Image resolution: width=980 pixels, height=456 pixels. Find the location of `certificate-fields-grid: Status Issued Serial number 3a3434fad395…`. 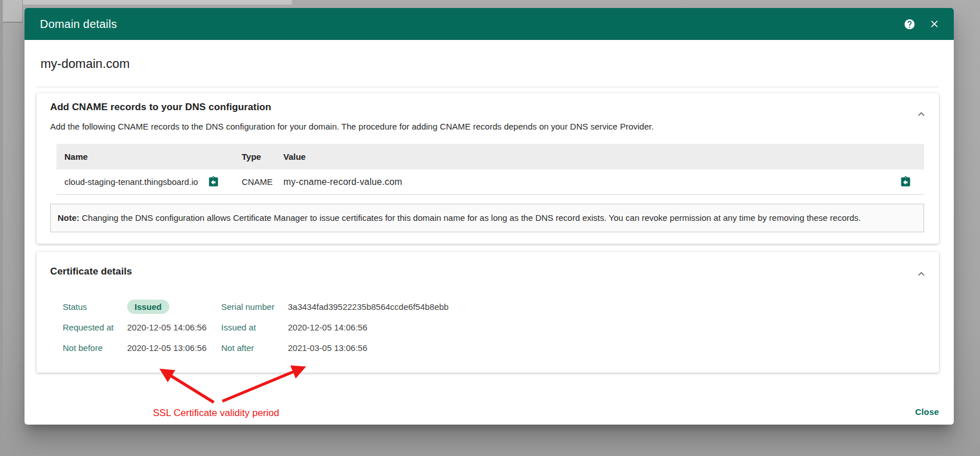

certificate-fields-grid: Status Issued Serial number 3a3434fad395… is located at coordinates (501, 327).